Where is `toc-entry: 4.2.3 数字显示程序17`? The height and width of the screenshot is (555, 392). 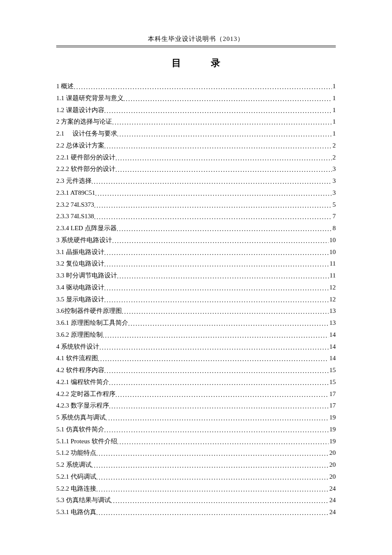
toc-entry: 4.2.3 数字显示程序17 is located at coordinates (196, 406).